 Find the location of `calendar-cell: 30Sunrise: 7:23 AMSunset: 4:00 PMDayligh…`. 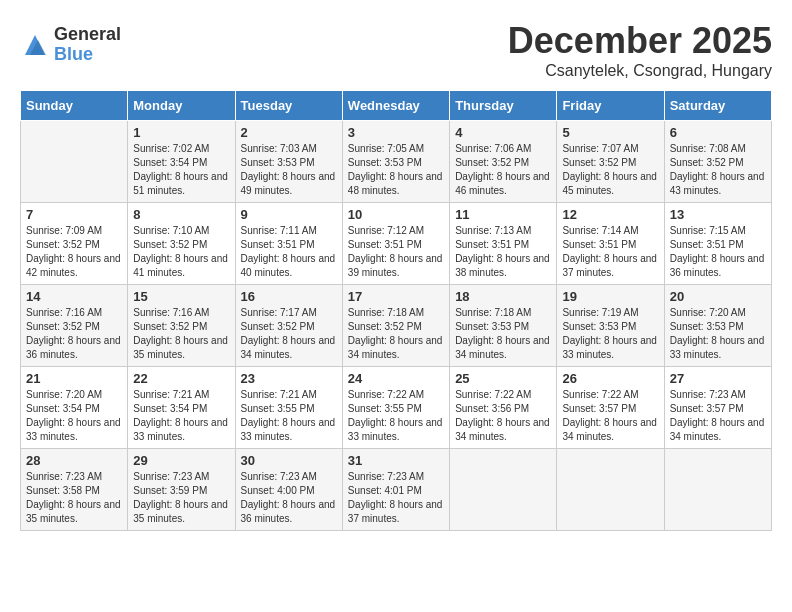

calendar-cell: 30Sunrise: 7:23 AMSunset: 4:00 PMDayligh… is located at coordinates (288, 490).